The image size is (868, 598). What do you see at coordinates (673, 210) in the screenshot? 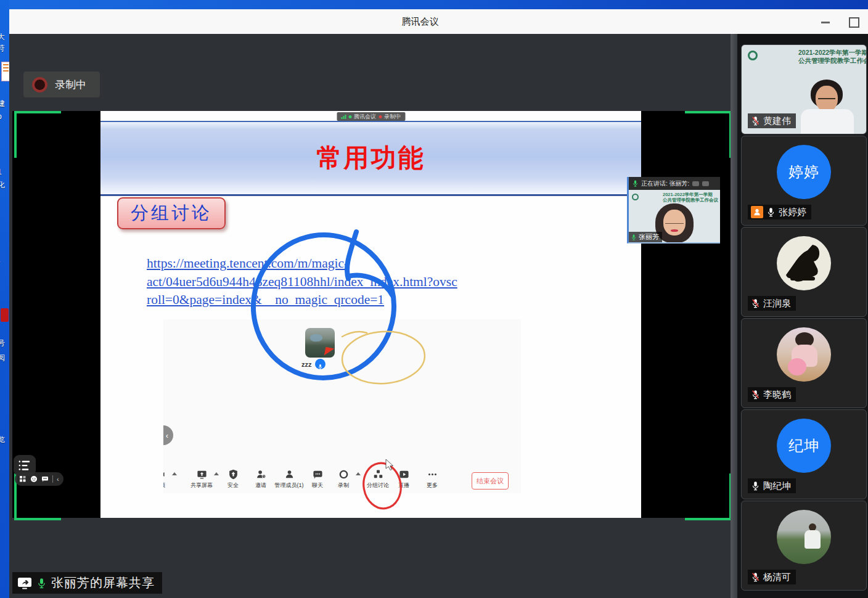
I see `active-speaker-overlay: 正在讲话: 张丽芳: 2021-2022学年第一学期 公共管理学院教学工作会议 …` at bounding box center [673, 210].